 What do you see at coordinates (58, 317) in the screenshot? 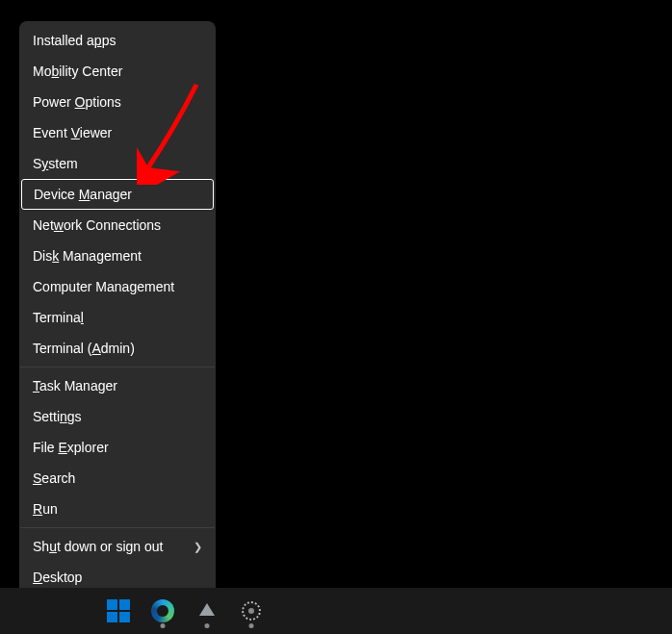
I see `menu-label: Terminal` at bounding box center [58, 317].